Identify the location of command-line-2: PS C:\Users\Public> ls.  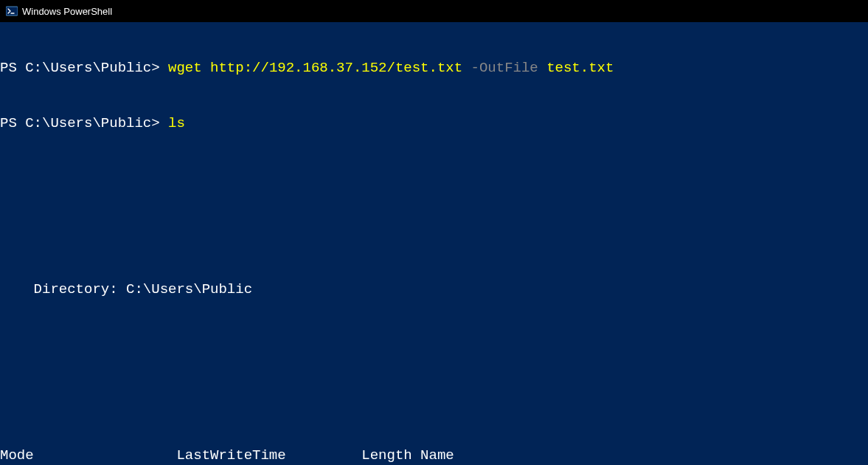
(434, 124).